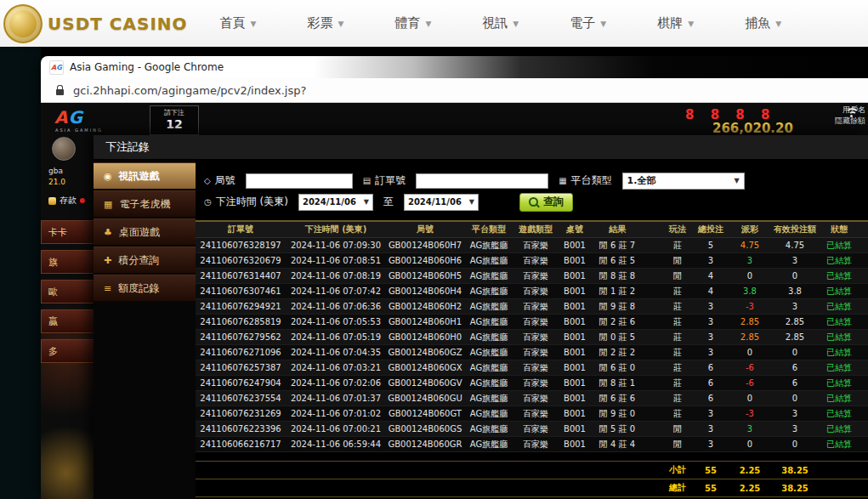 The height and width of the screenshot is (499, 868). I want to click on menu-item-label: 積分查詢, so click(139, 260).